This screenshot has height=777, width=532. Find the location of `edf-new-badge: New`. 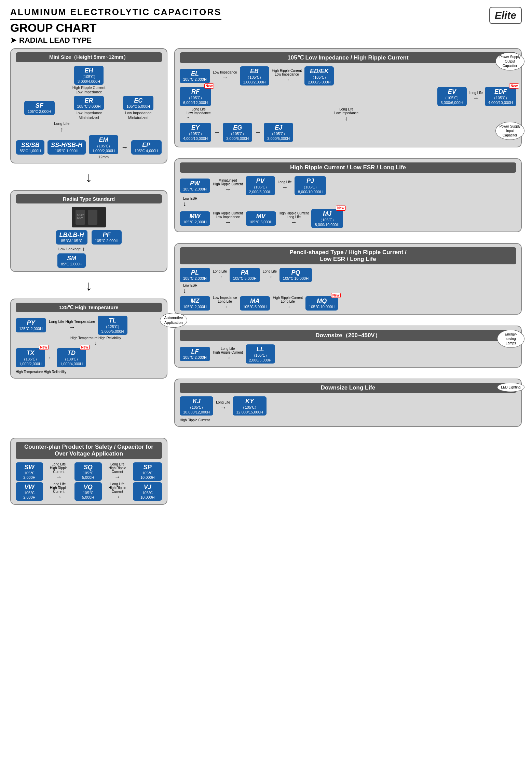

edf-new-badge: New is located at coordinates (514, 86).